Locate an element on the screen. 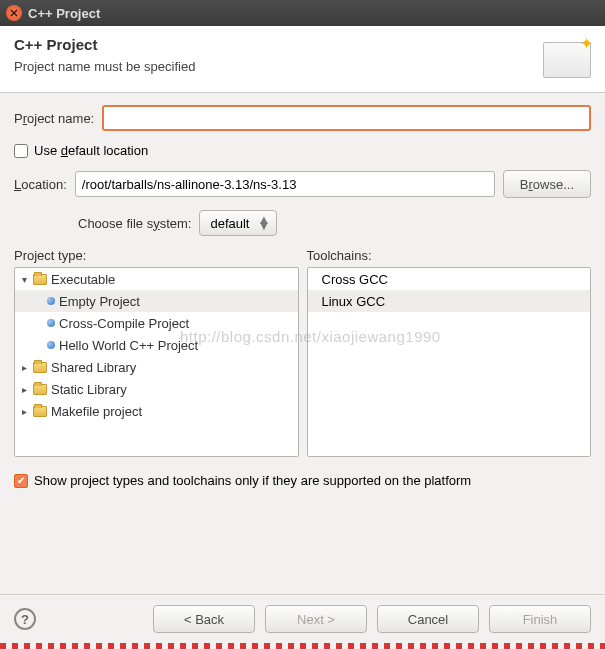 The image size is (605, 649). redline-decoration is located at coordinates (302, 646).